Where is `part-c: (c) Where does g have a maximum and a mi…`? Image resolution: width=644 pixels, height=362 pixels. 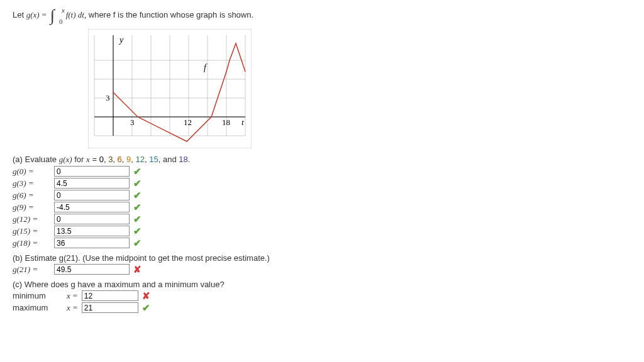 part-c: (c) Where does g have a maximum and a mi… is located at coordinates (322, 297).